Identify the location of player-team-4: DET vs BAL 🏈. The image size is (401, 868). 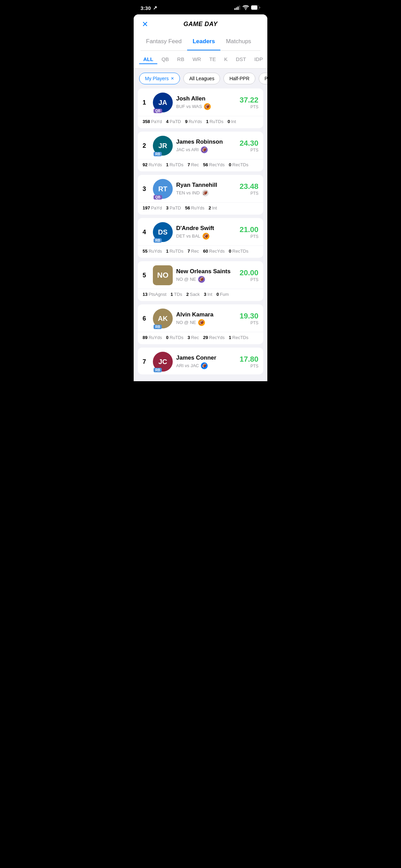
(206, 236).